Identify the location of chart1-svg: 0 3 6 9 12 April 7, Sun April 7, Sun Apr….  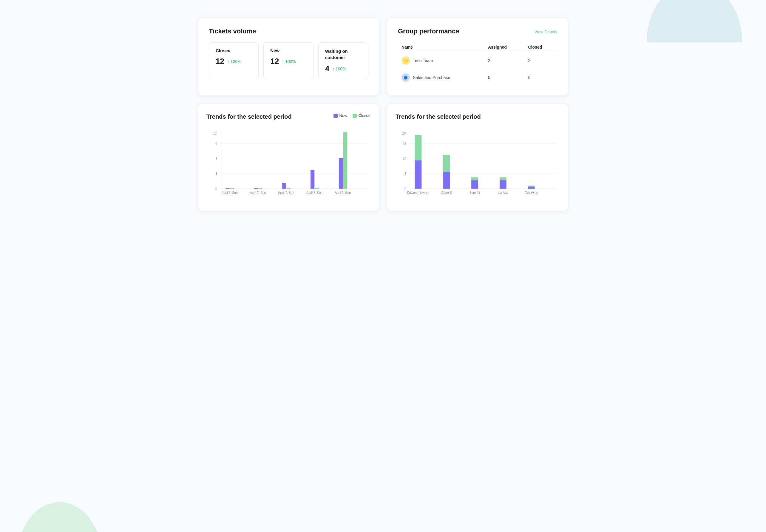
(288, 166).